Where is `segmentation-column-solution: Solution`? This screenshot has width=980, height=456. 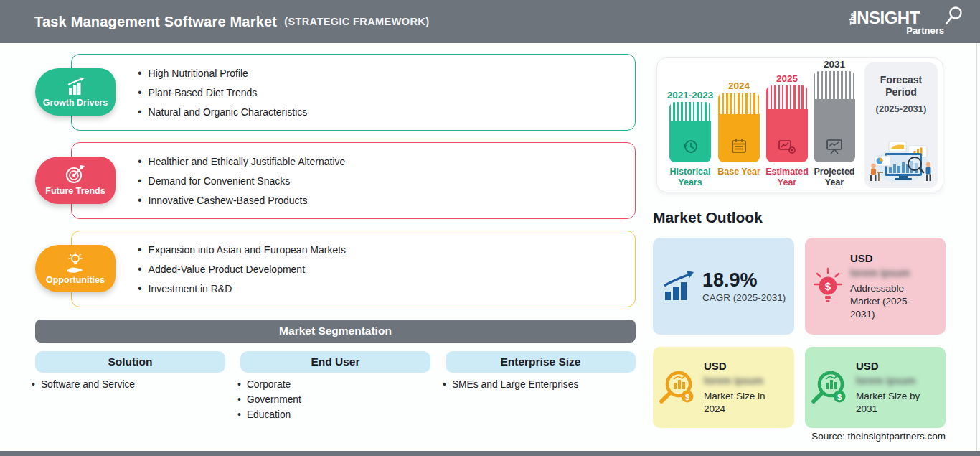
segmentation-column-solution: Solution is located at coordinates (131, 362).